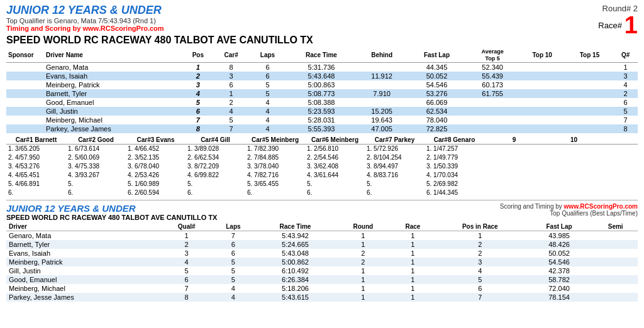 The width and height of the screenshot is (644, 328). What do you see at coordinates (84, 236) in the screenshot?
I see `bottom-table-cell: Genaro, Mata` at bounding box center [84, 236].